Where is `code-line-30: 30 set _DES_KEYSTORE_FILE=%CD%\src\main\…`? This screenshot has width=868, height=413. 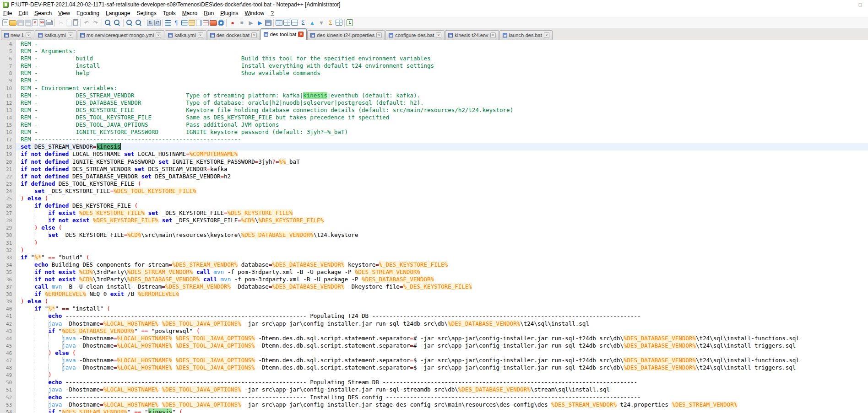
code-line-30: 30 set _DES_KEYSTORE_FILE=%CD%\src\main\… is located at coordinates (434, 235).